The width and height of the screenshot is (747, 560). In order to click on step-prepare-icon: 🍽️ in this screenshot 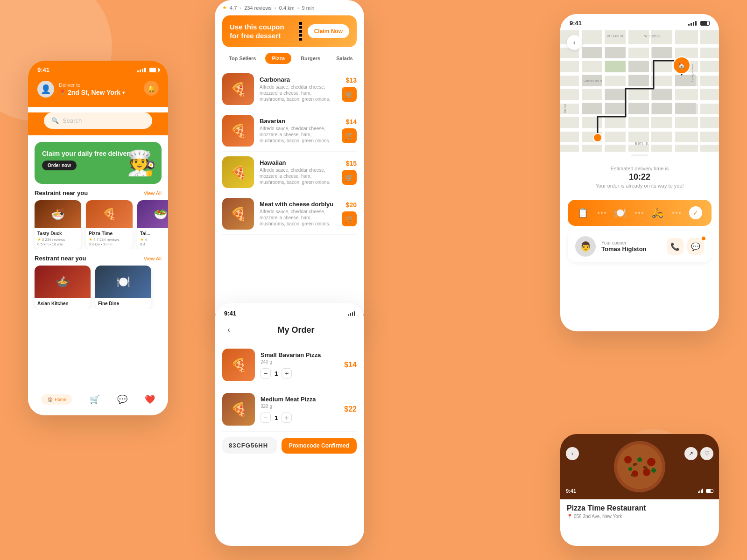, I will do `click(620, 213)`.